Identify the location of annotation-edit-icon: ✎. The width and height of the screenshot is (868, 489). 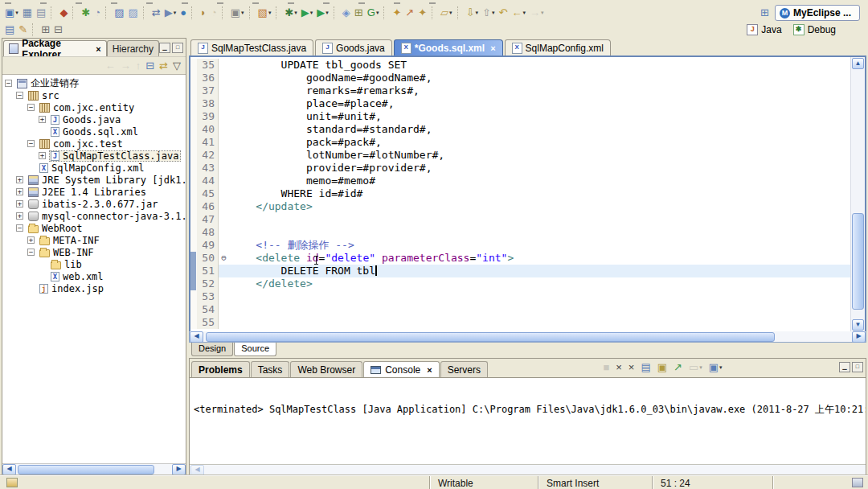
(23, 30).